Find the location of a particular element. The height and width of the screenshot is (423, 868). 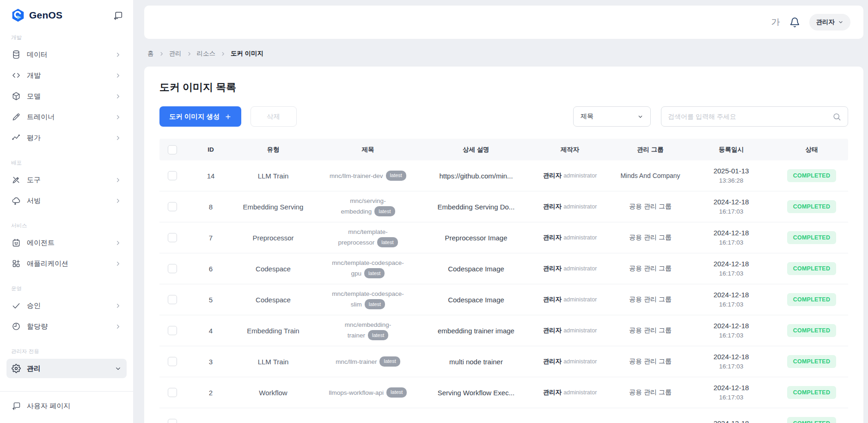

row-type: Preprocessor is located at coordinates (273, 238).